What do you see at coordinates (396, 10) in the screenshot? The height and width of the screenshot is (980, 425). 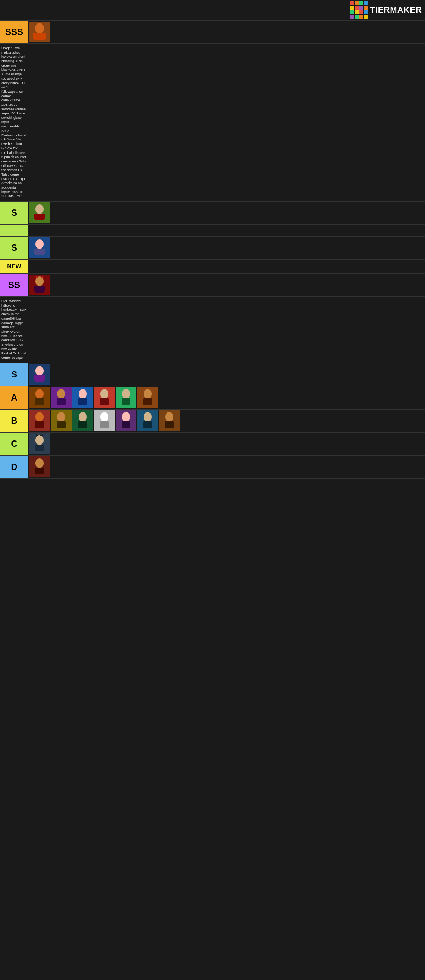 I see `tiermaker-brand-text: TiERMAKER` at bounding box center [396, 10].